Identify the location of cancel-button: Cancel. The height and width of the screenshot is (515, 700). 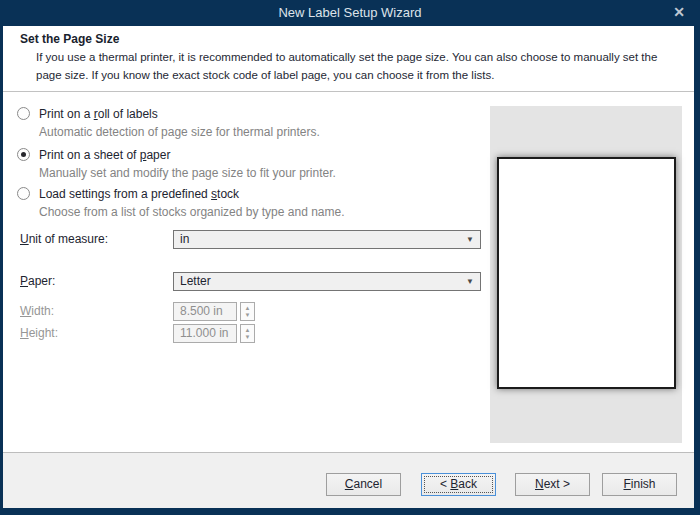
(364, 484).